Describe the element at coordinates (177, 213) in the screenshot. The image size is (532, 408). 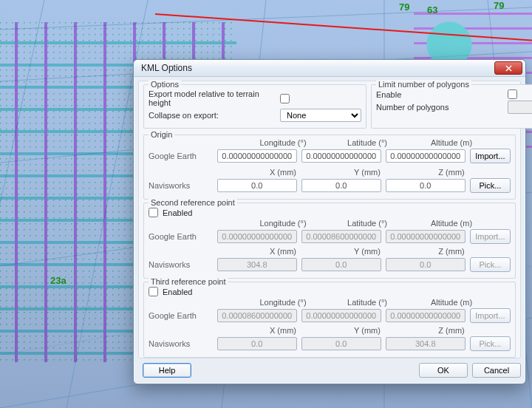
I see `second-enabled-label: Enabled` at that location.